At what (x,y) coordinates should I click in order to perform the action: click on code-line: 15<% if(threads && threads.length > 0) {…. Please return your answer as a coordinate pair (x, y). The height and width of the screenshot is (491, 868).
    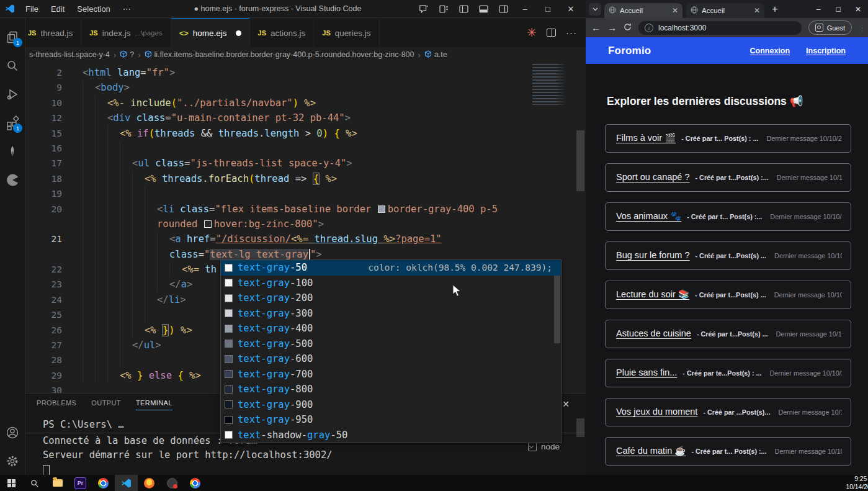
    Looking at the image, I should click on (305, 133).